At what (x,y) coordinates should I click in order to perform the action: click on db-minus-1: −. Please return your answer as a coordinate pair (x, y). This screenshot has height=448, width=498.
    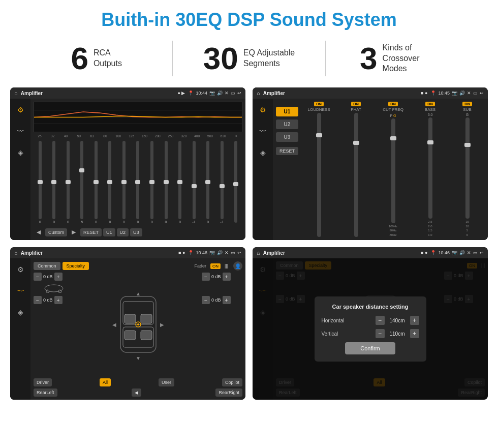
    Looking at the image, I should click on (38, 277).